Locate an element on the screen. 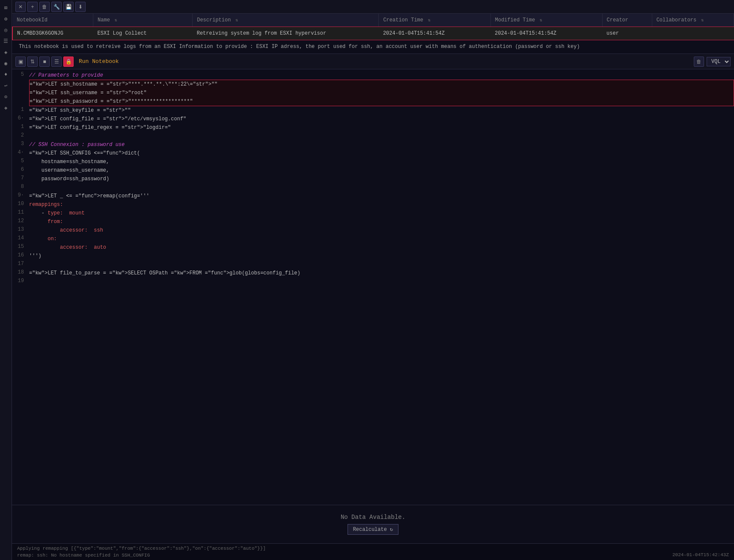 The image size is (734, 560). cell-menu-button: ☰ is located at coordinates (56, 62).